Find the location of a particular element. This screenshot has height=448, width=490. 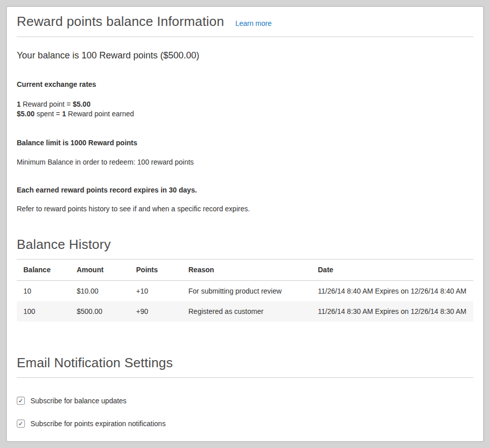

table-row: 100 $500.00 +90 Registered as customer 1… is located at coordinates (245, 311).